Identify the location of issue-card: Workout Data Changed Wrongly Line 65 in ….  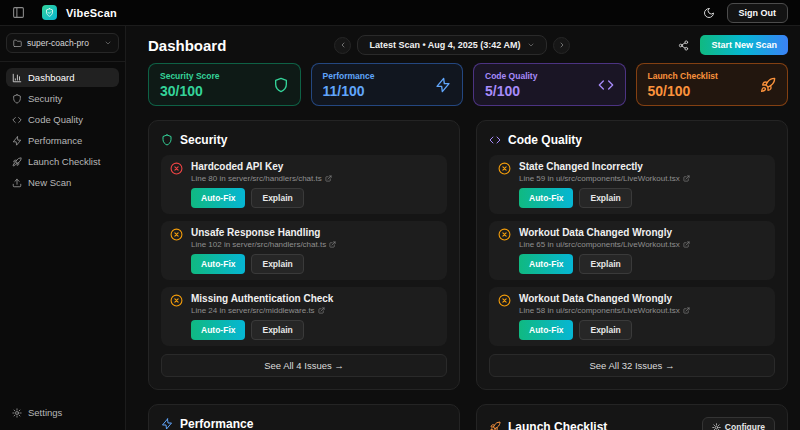
(632, 250).